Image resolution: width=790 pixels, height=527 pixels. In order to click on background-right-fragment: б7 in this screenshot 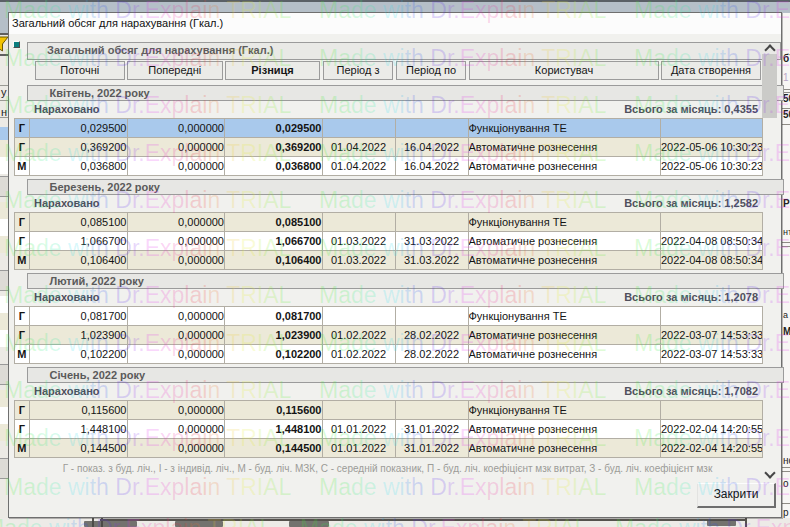, I will do `click(786, 58)`.